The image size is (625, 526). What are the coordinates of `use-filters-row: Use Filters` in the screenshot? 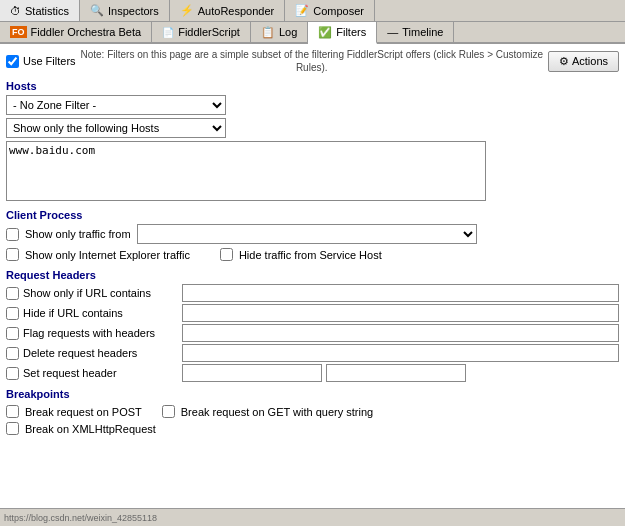 It's located at (41, 62).